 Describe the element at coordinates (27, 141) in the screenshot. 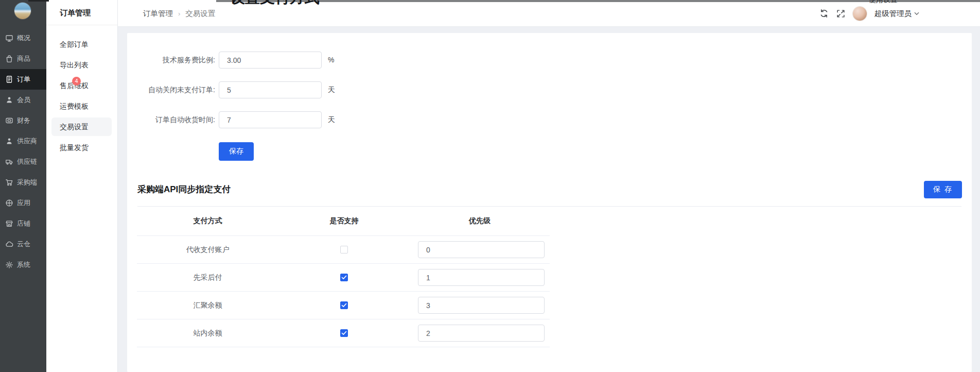

I see `sidebar-item-label: 供应商` at that location.